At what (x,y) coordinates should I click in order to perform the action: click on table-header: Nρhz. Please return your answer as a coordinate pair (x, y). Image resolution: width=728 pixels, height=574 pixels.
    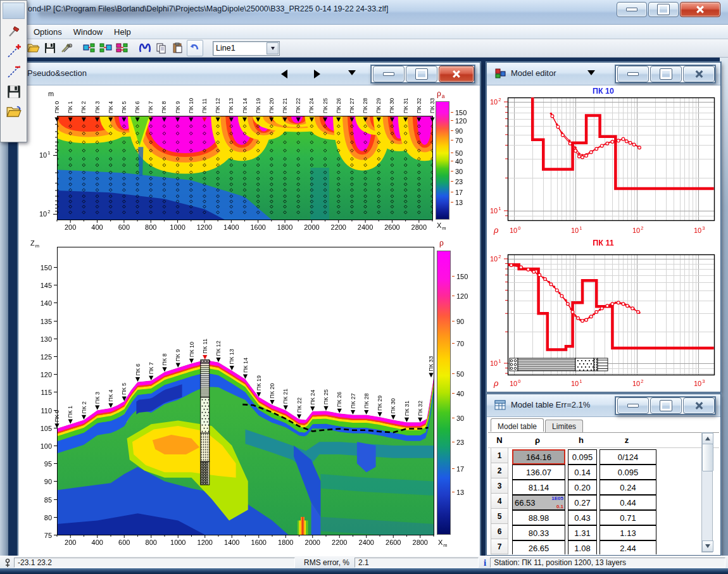
    Looking at the image, I should click on (604, 440).